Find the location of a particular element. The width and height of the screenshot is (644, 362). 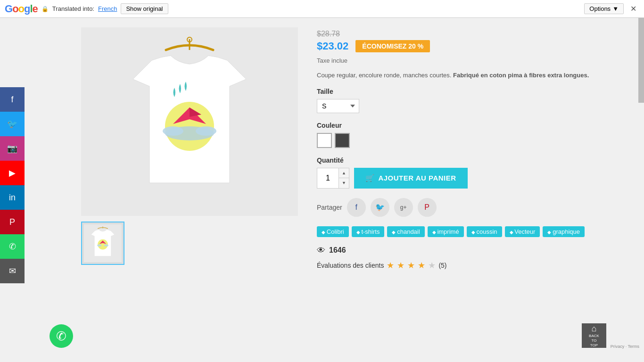

price-row: $23.02 ÉCONOMISEZ 20 % is located at coordinates (473, 46).